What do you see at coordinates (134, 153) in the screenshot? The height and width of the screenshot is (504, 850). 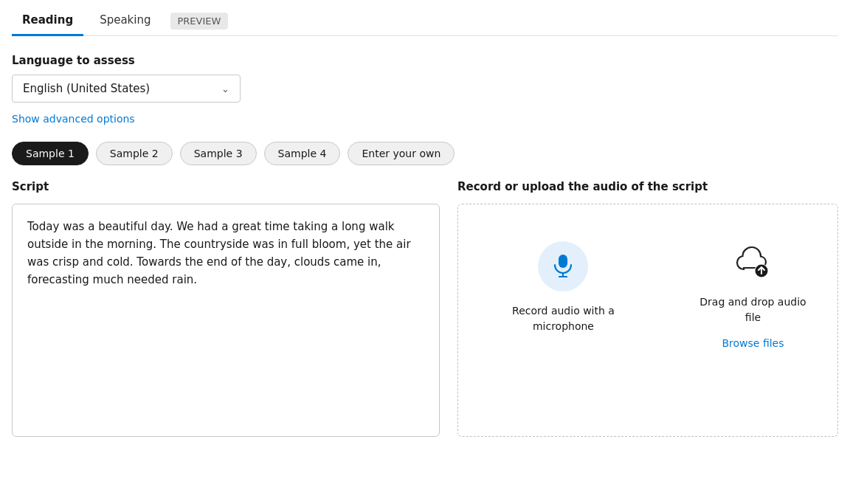 I see `pill-sample2: Sample 2` at bounding box center [134, 153].